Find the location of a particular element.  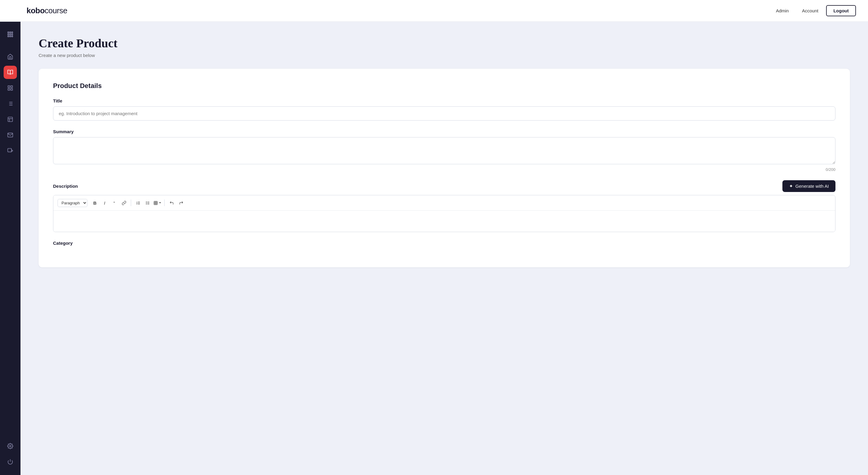

logo-part1: kobo is located at coordinates (36, 11).